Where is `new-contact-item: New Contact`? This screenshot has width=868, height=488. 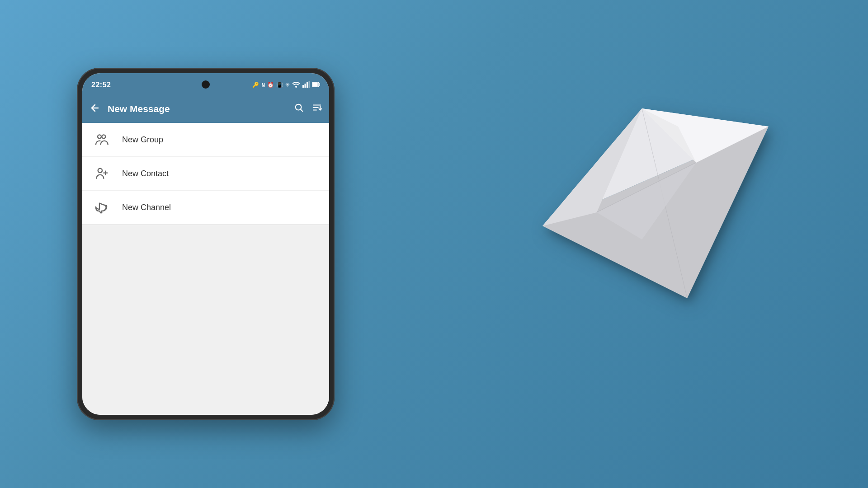 new-contact-item: New Contact is located at coordinates (206, 174).